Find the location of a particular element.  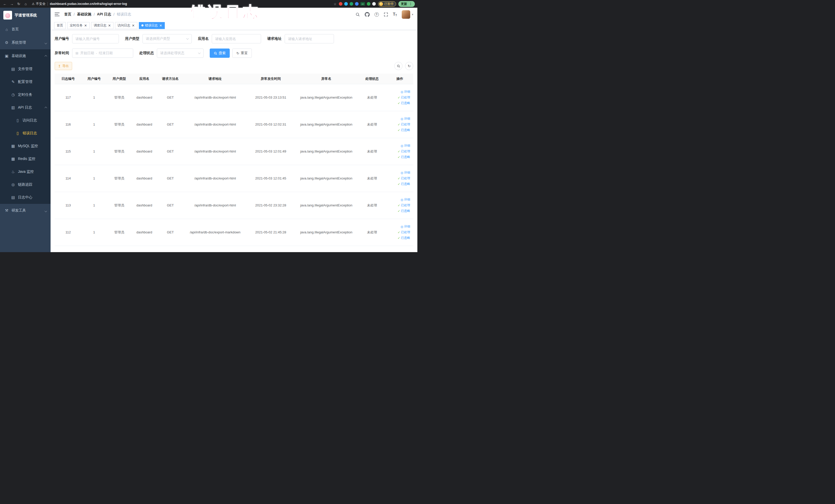

bookmark-star-icon: ☆ is located at coordinates (335, 4).